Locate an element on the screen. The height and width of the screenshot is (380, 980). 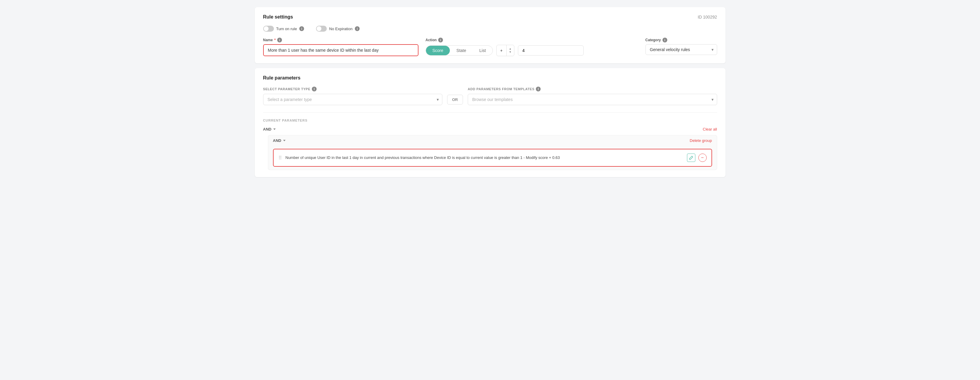
category-select: General velocity rules Fraud rules Risk … is located at coordinates (681, 49).